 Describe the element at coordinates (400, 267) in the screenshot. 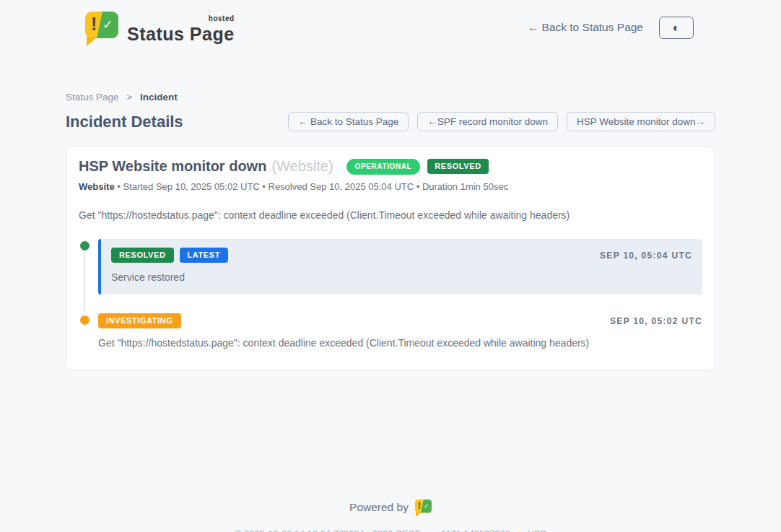

I see `timeline-entry-content: RESOLVED LATEST SEP 10, 05:04 UTC Servic…` at that location.